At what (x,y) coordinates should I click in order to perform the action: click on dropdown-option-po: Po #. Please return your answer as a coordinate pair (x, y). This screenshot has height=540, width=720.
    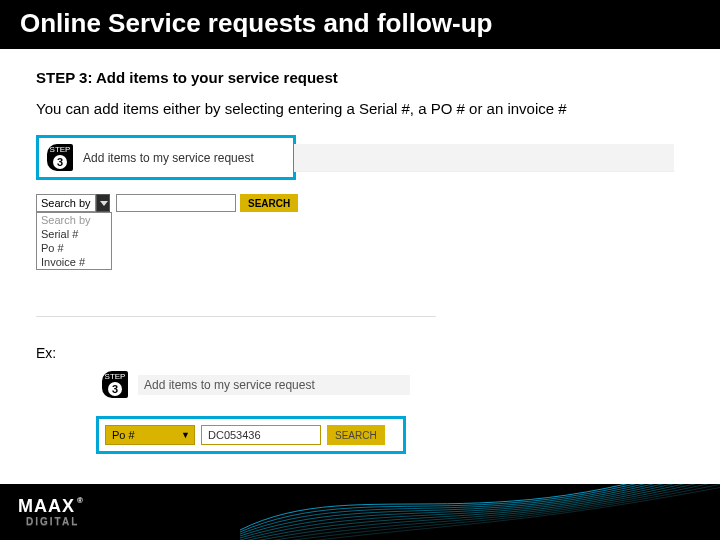
    Looking at the image, I should click on (74, 248).